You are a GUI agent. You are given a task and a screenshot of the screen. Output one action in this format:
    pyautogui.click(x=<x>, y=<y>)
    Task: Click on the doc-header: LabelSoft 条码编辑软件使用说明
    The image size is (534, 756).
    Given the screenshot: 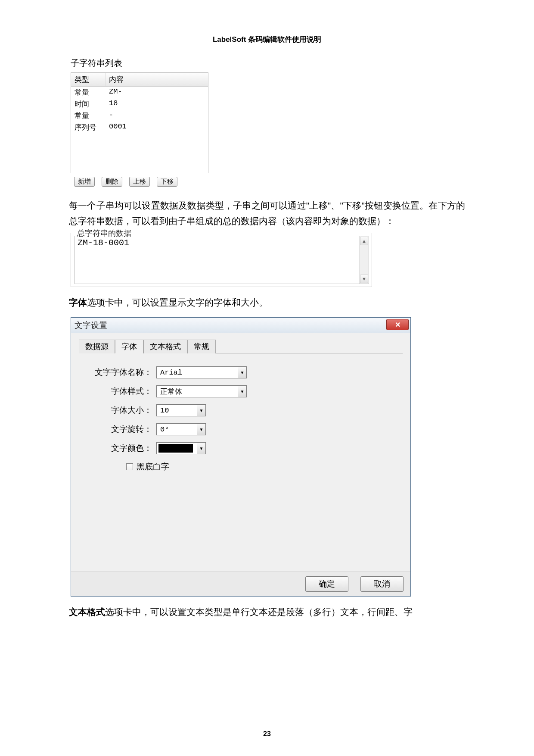 What is the action you would take?
    pyautogui.click(x=267, y=40)
    